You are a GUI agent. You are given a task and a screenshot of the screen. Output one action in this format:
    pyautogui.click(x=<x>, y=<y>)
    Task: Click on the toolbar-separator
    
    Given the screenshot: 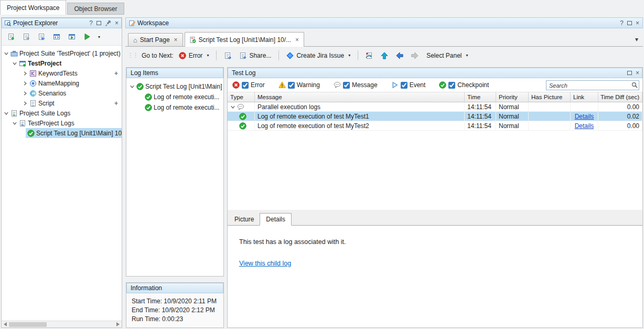 What is the action you would take?
    pyautogui.click(x=358, y=56)
    